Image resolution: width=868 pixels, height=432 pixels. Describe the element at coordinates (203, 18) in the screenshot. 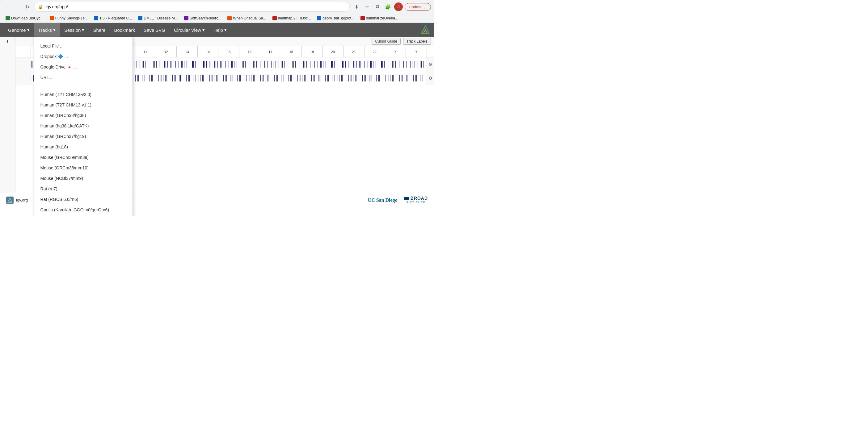

I see `bookmark-softsearch: SoftSearch-sourc...` at that location.